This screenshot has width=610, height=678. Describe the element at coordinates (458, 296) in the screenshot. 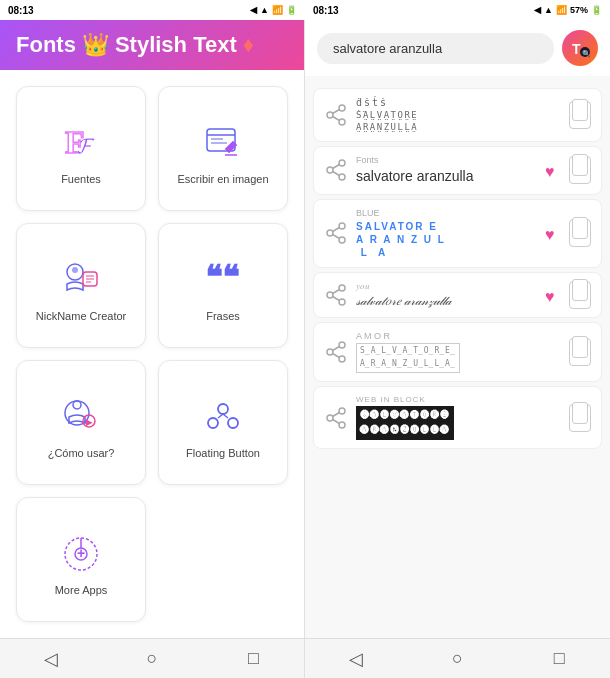

I see `result-item: 𝑦𝑜𝑢 𝓈𝒶𝓁𝓋𝒶𝓉𝑜𝓇𝑒 𝒶𝓇𝒶𝓃𝓏𝓊𝓁𝓁𝒶 ♥` at that location.